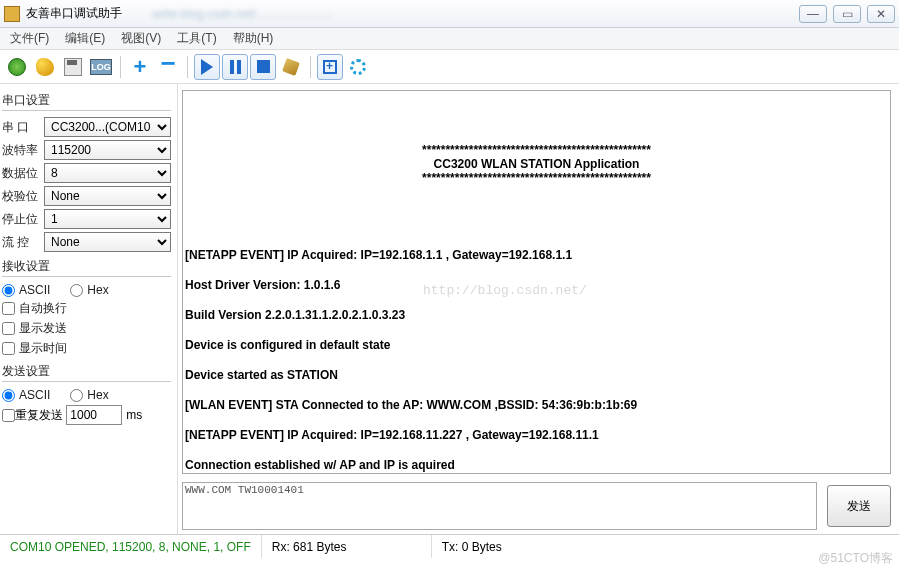  Describe the element at coordinates (12, 14) in the screenshot. I see `app-icon` at that location.